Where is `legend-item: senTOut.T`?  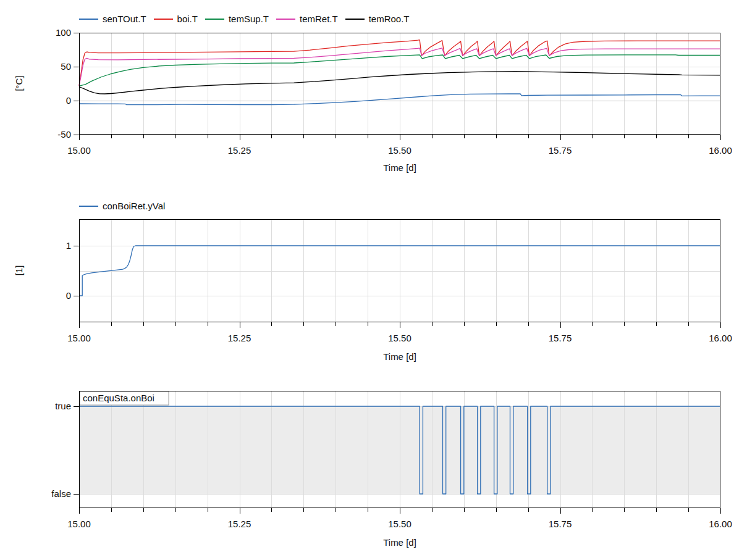 legend-item: senTOut.T is located at coordinates (112, 19).